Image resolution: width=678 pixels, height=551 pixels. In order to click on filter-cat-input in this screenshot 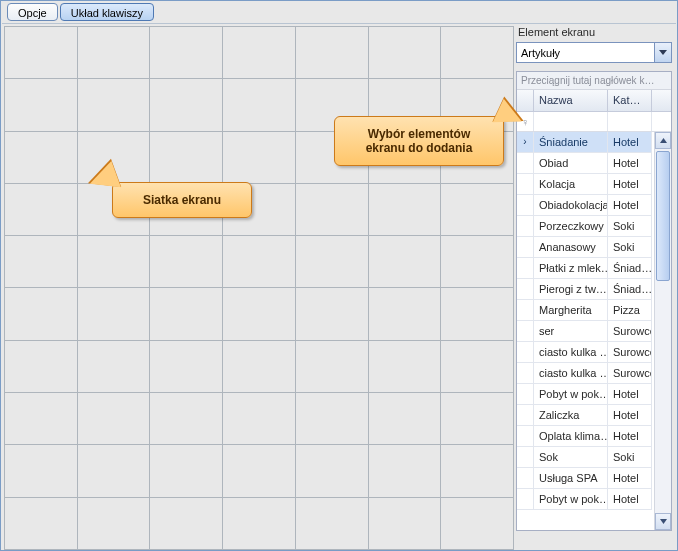, I will do `click(630, 122)`.